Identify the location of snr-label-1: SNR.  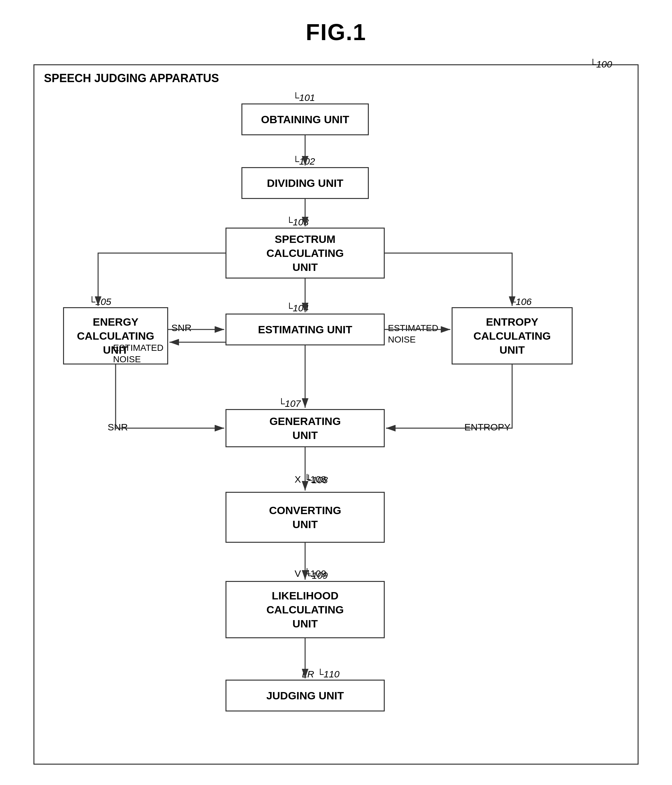
(181, 328).